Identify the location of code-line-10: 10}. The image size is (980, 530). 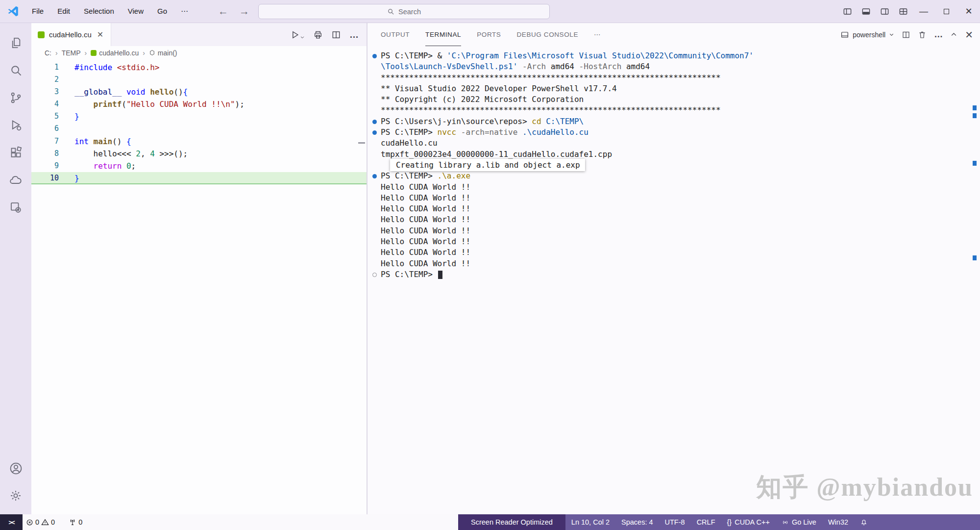
(199, 178).